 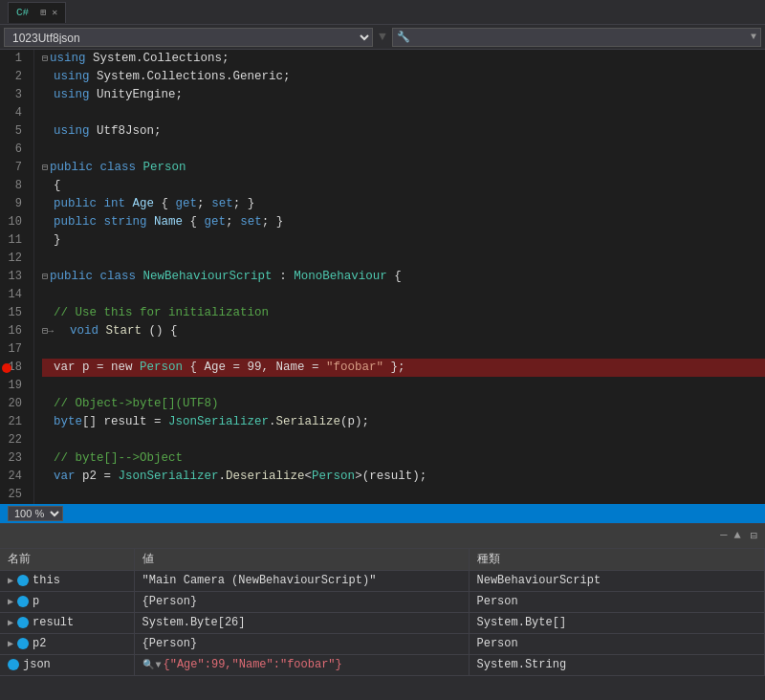 I want to click on title-bar: C# ⊞ ✕, so click(x=382, y=12).